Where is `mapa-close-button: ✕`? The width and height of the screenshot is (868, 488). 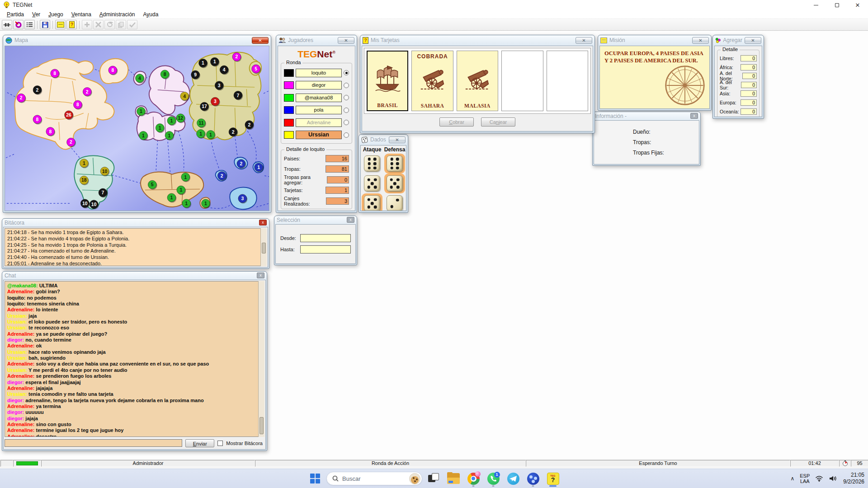 mapa-close-button: ✕ is located at coordinates (260, 41).